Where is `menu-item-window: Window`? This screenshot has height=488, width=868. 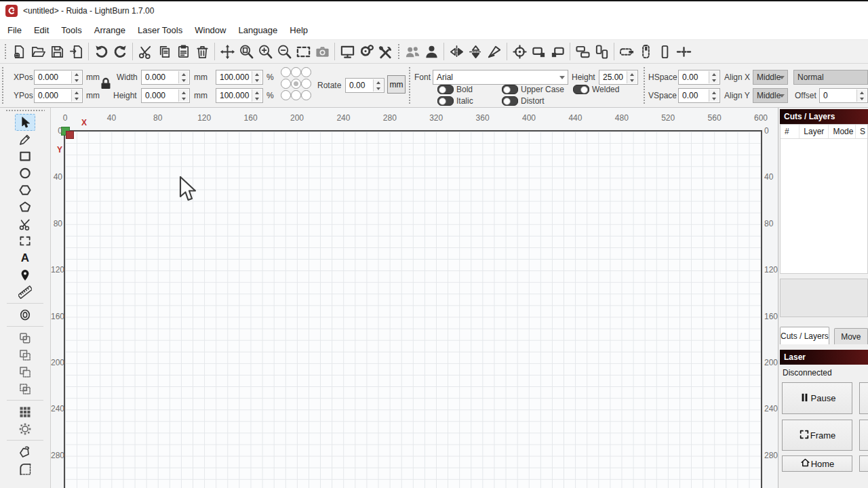
menu-item-window: Window is located at coordinates (210, 30).